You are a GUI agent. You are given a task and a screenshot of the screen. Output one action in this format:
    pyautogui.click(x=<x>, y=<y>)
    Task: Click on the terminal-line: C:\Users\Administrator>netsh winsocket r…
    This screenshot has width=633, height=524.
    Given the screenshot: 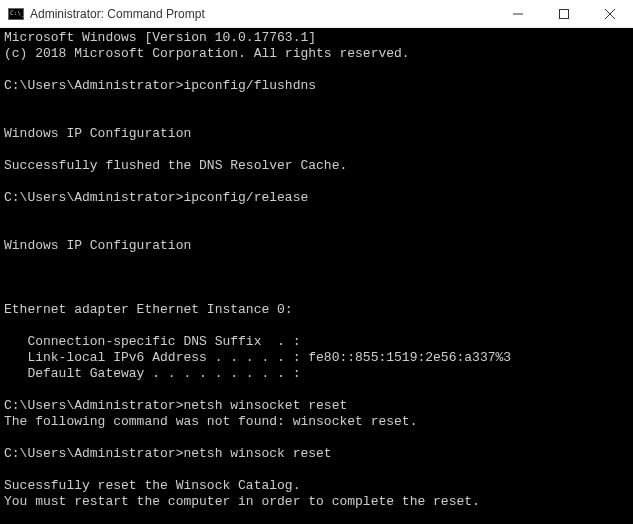 What is the action you would take?
    pyautogui.click(x=316, y=406)
    